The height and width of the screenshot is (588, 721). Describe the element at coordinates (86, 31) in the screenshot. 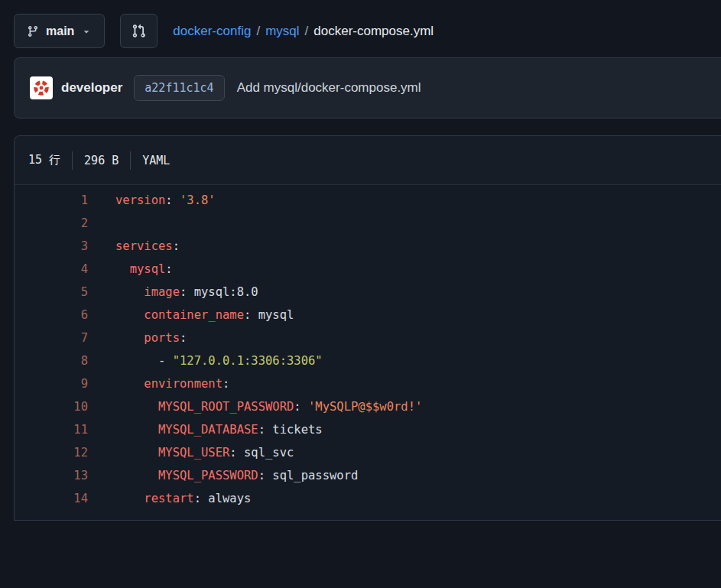

I see `chevron-down-icon` at that location.